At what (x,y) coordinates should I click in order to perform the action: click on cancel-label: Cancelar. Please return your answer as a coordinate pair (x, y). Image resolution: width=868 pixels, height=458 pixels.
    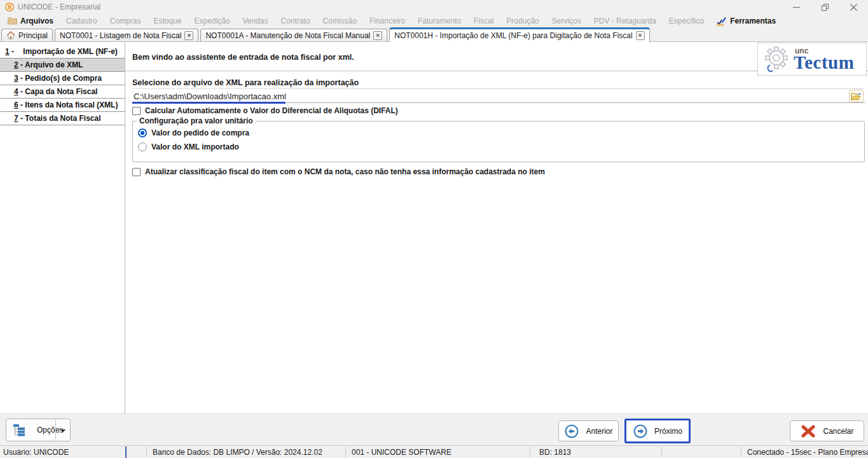
    Looking at the image, I should click on (838, 431).